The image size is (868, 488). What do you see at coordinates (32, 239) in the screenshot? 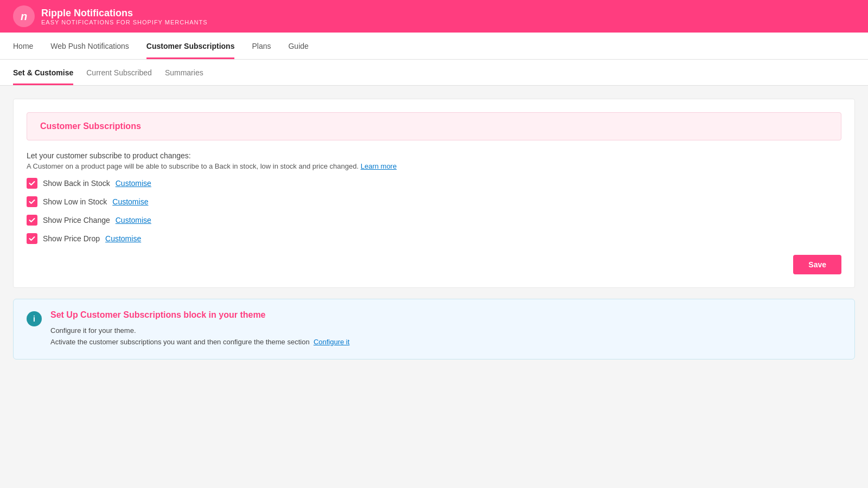
I see `checkbox-price-drop` at bounding box center [32, 239].